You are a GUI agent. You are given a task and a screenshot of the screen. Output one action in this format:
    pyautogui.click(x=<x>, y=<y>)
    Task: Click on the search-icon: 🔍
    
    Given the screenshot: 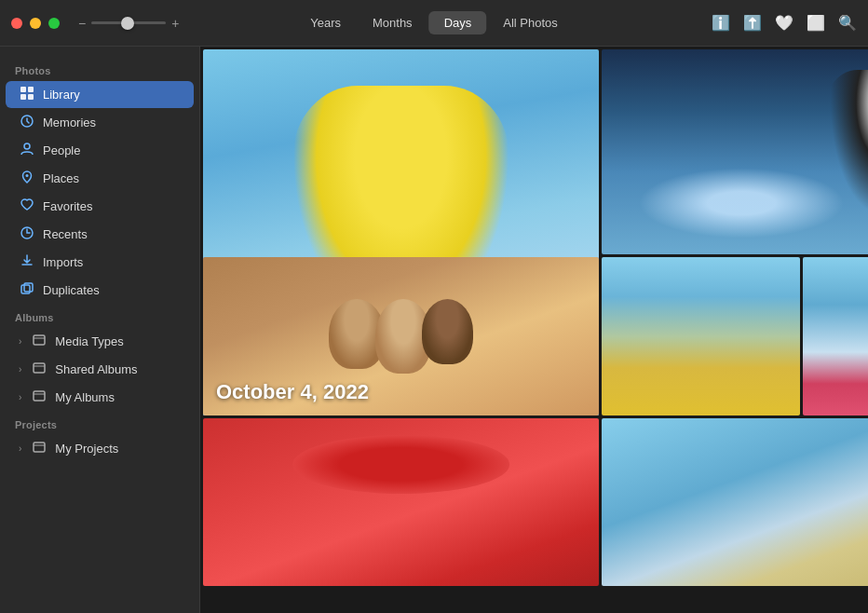 What is the action you would take?
    pyautogui.click(x=848, y=22)
    